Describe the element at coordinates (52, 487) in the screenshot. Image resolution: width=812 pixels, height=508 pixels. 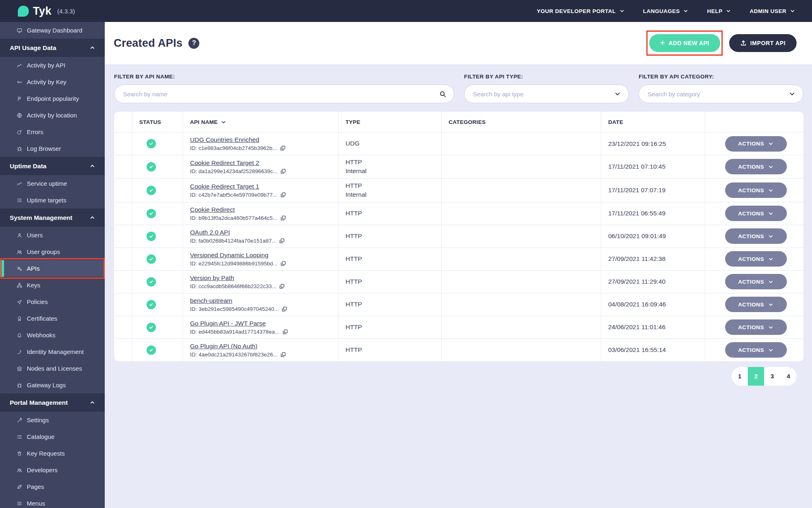
I see `sidebar-item-pages: Pages` at that location.